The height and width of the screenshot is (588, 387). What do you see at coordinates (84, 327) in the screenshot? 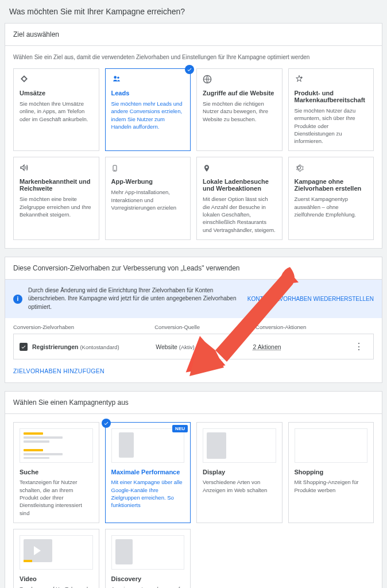
I see `conv-col-1: Conversion-Zielvorhaben` at bounding box center [84, 327].